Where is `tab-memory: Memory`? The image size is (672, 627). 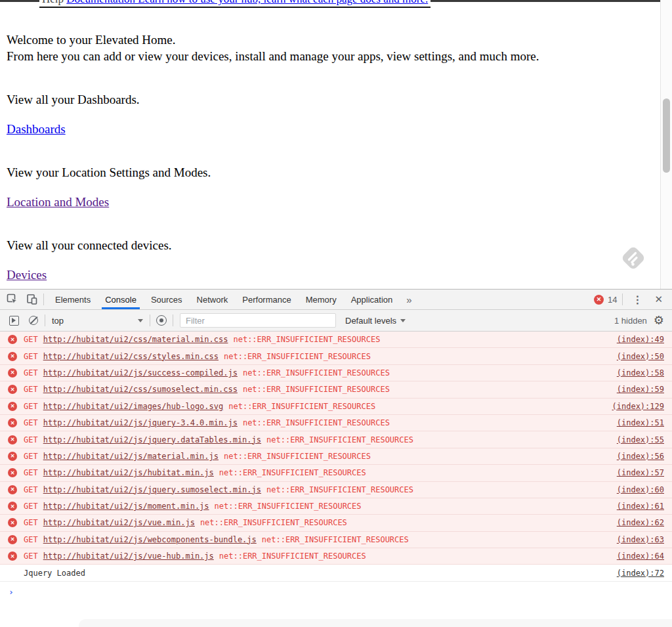
tab-memory: Memory is located at coordinates (322, 299).